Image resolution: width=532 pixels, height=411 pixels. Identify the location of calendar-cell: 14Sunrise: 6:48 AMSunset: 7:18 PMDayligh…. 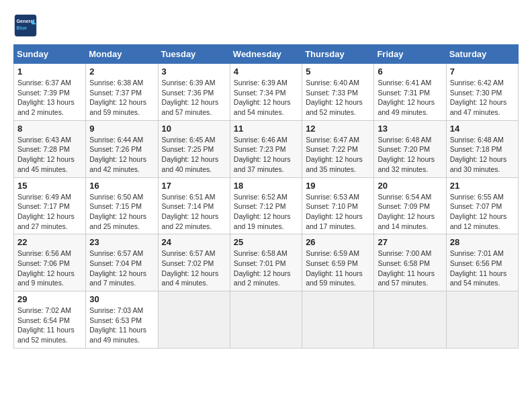
(482, 149).